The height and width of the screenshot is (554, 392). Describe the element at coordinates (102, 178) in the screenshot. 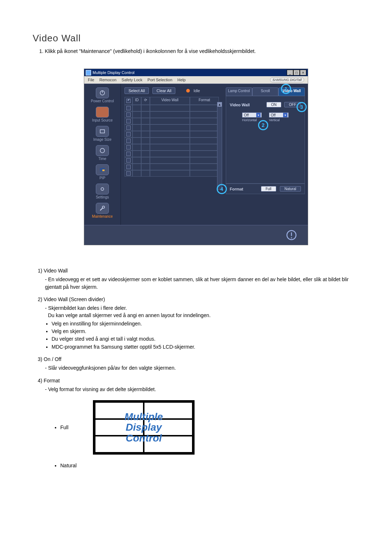

I see `sidebar-item-label: PIP` at that location.